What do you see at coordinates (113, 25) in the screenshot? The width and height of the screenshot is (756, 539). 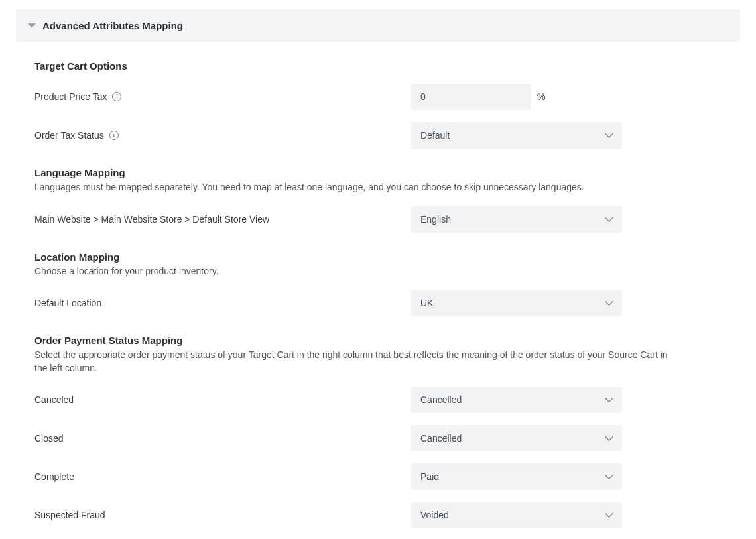 I see `panel-title: Advanced Attributes Mapping` at bounding box center [113, 25].